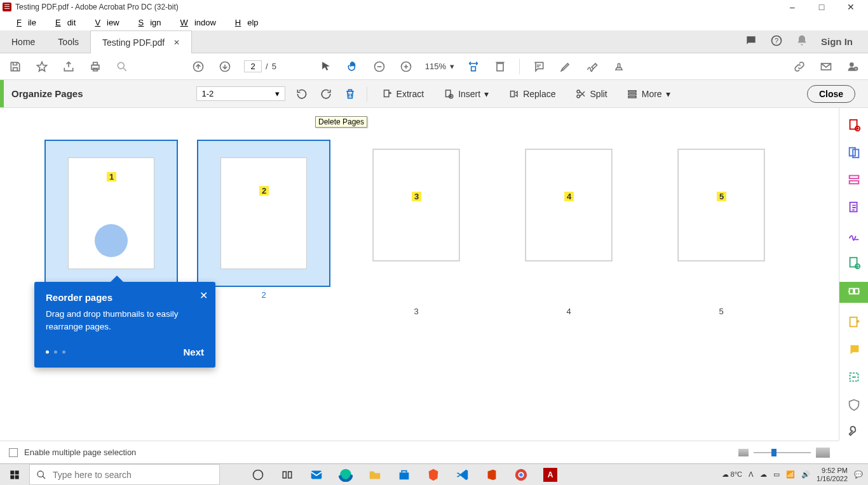 The height and width of the screenshot is (485, 868). Describe the element at coordinates (531, 94) in the screenshot. I see `replace-button: Replace` at that location.